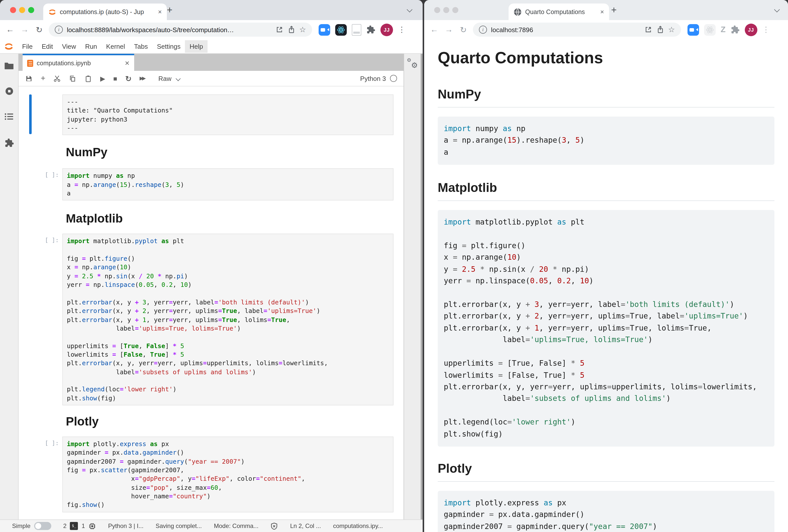 The image size is (788, 532). Describe the element at coordinates (47, 46) in the screenshot. I see `menu-edit: Edit` at that location.